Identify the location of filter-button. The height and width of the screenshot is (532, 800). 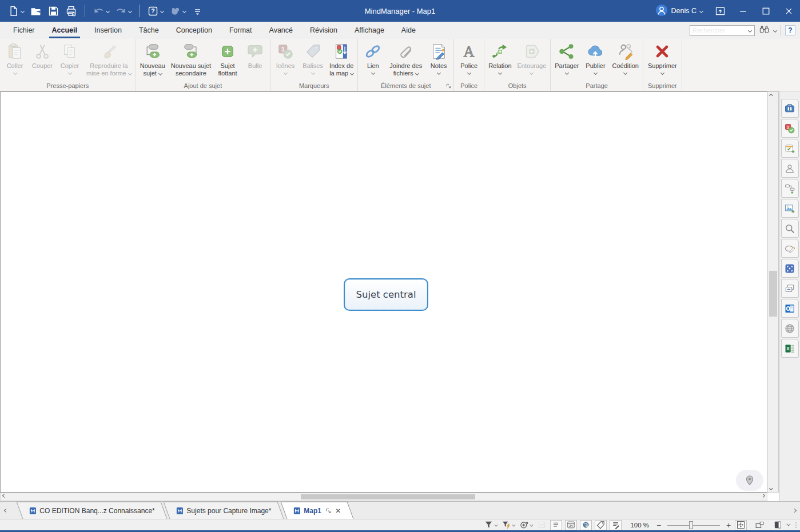
(491, 525).